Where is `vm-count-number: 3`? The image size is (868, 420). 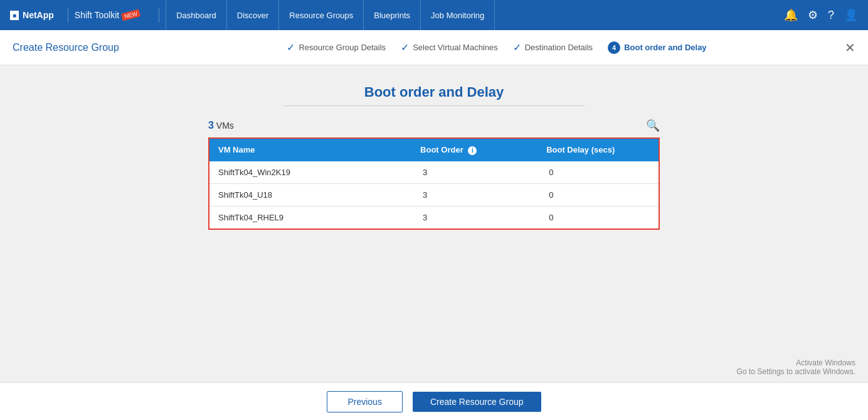 vm-count-number: 3 is located at coordinates (211, 126).